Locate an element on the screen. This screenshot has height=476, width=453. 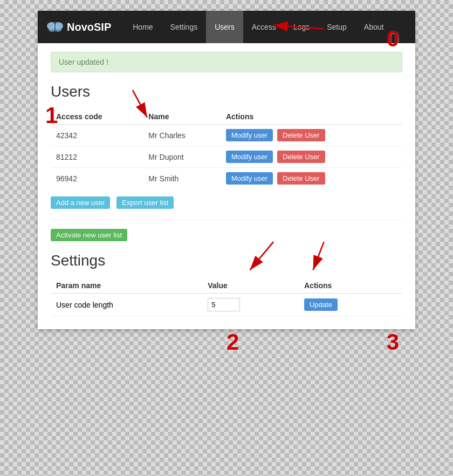
brand-icon is located at coordinates (55, 27).